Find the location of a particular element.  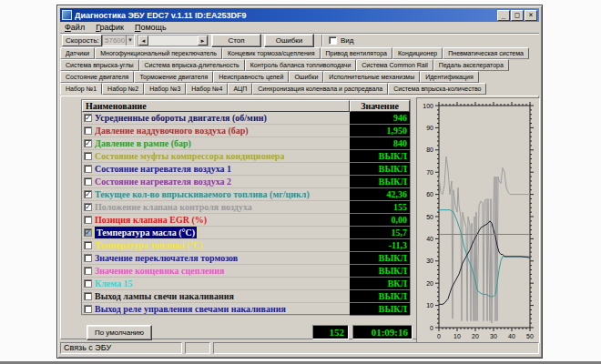

title-bar: Диагностика ЭБУ EDC7 v.1.11 ID:EA253DF9 … is located at coordinates (300, 15).